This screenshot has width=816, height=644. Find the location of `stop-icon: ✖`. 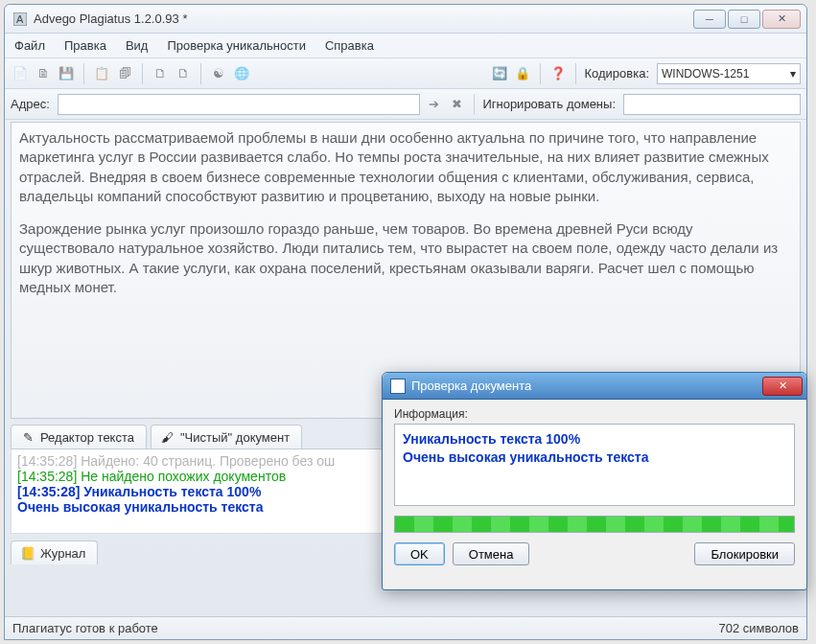

stop-icon: ✖ is located at coordinates (456, 104).